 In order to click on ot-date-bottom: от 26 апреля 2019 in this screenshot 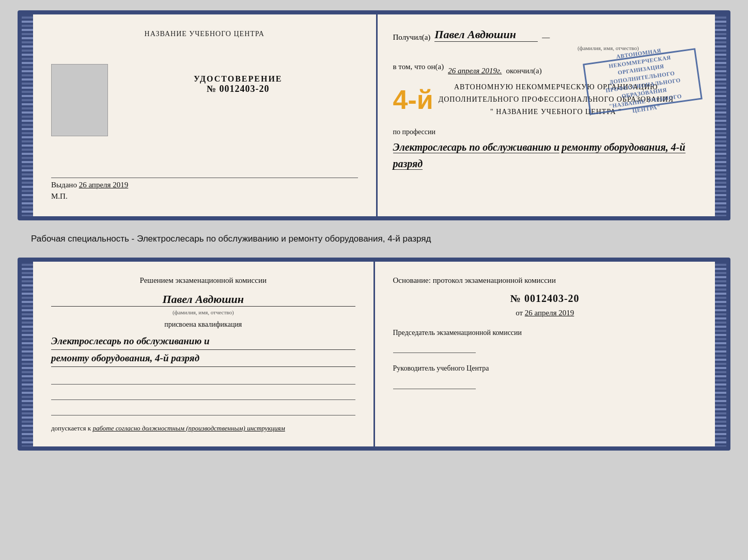, I will do `click(546, 313)`.